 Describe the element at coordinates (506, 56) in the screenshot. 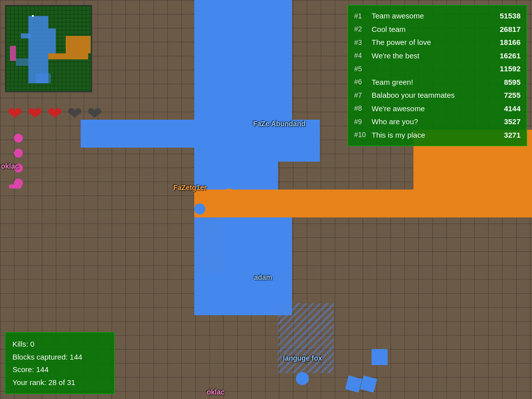

I see `score-4: 16261` at that location.